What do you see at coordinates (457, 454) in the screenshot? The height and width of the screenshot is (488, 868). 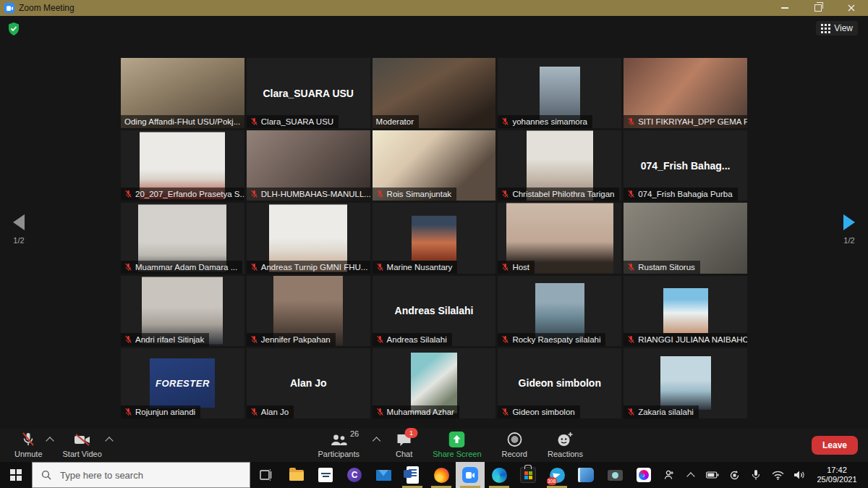 I see `share-screen-label: Share Screen` at bounding box center [457, 454].